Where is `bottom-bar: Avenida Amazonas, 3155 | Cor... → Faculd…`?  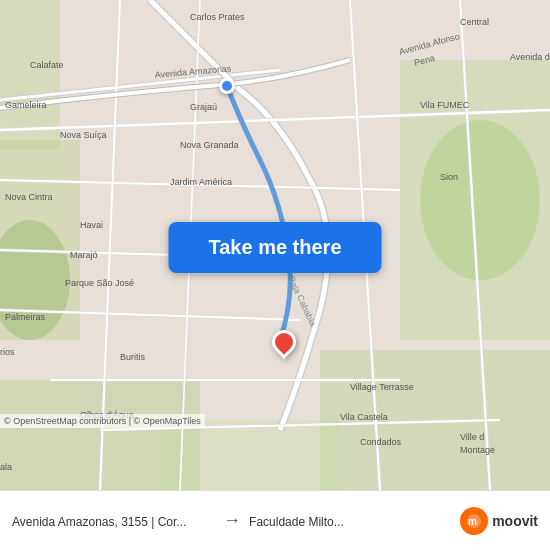
bottom-bar: Avenida Amazonas, 3155 | Cor... → Faculd… is located at coordinates (275, 520).